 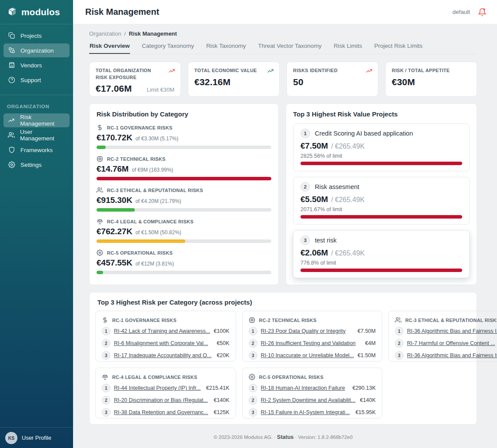 What do you see at coordinates (158, 388) in the screenshot?
I see `risk-link: RI-44 Intellectual Property (IP) Infr...` at bounding box center [158, 388].